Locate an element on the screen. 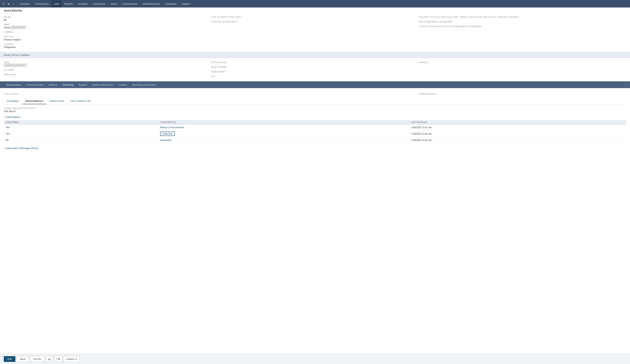 This screenshot has height=364, width=630. phone-link: Phone is located at coordinates (16, 55).